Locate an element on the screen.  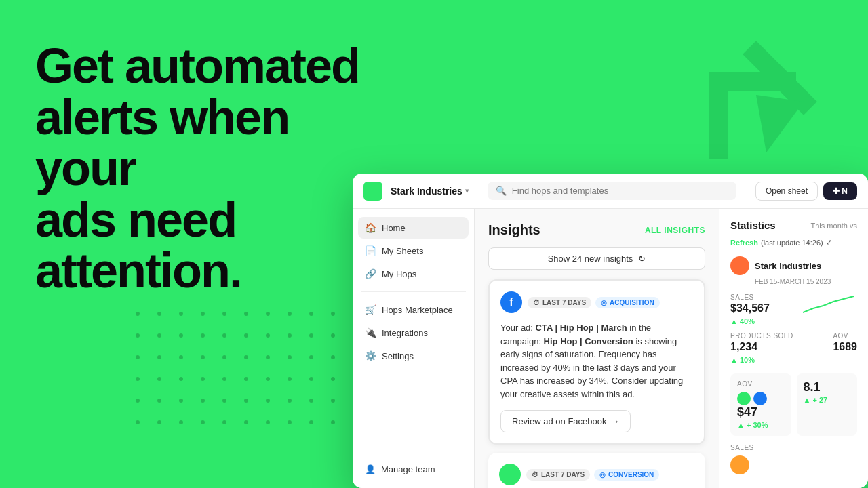
search-bar: 🔍 is located at coordinates (612, 191).